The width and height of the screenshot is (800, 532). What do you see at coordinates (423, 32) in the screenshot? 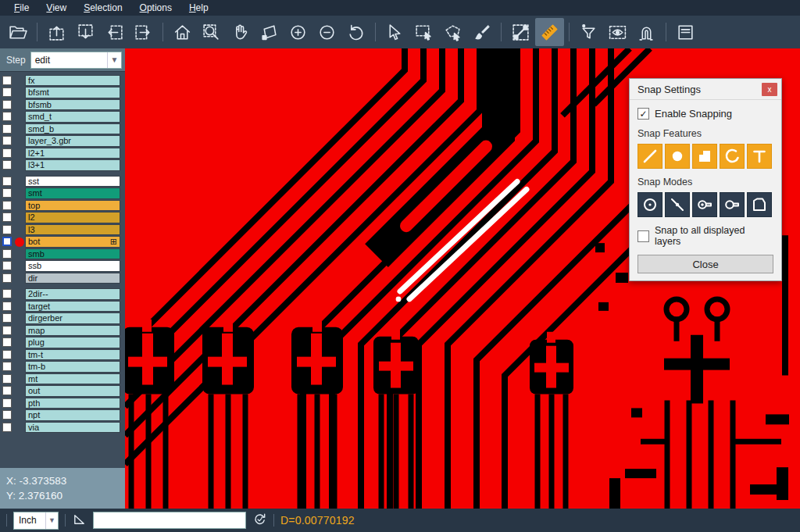
I see `rect-select-button` at bounding box center [423, 32].